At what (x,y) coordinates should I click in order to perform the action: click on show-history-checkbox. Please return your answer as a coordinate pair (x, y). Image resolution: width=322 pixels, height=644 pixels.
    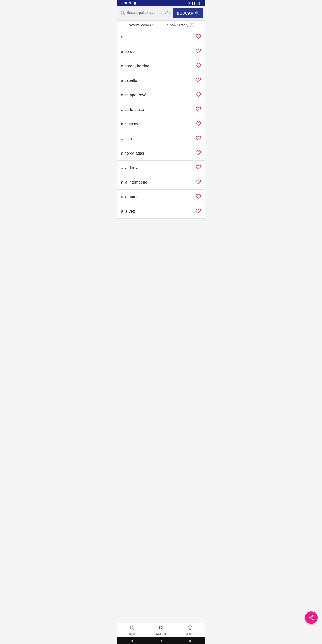
    Looking at the image, I should click on (163, 25).